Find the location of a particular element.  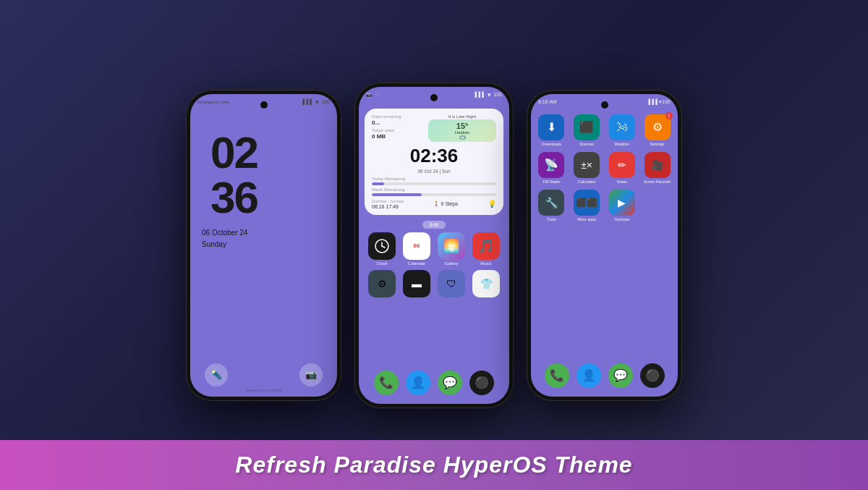

today-progress-fill is located at coordinates (378, 184).